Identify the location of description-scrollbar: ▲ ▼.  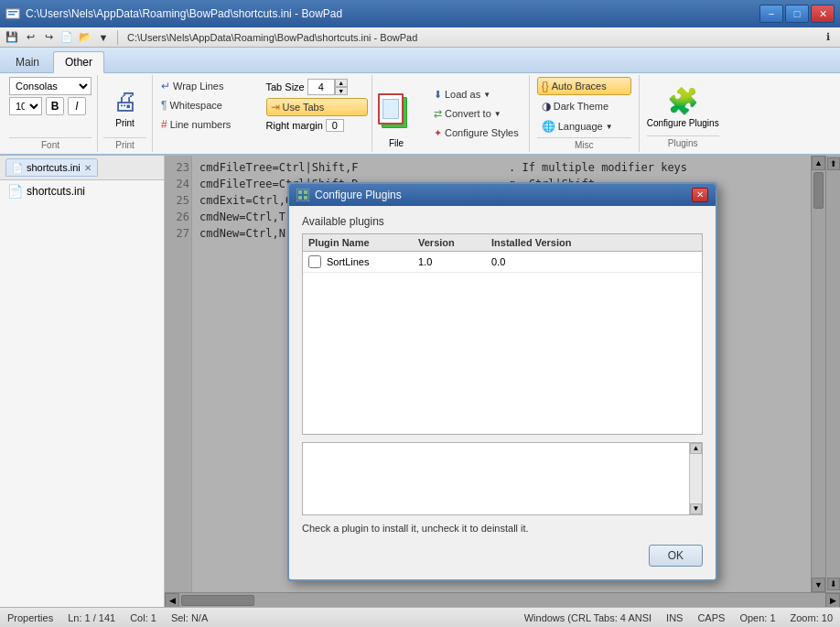
(695, 479).